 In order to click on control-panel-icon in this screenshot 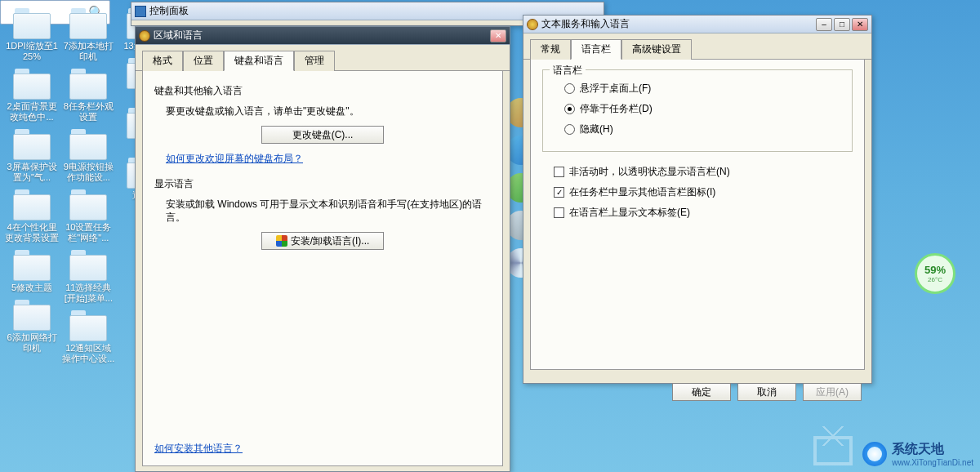, I will do `click(140, 11)`.